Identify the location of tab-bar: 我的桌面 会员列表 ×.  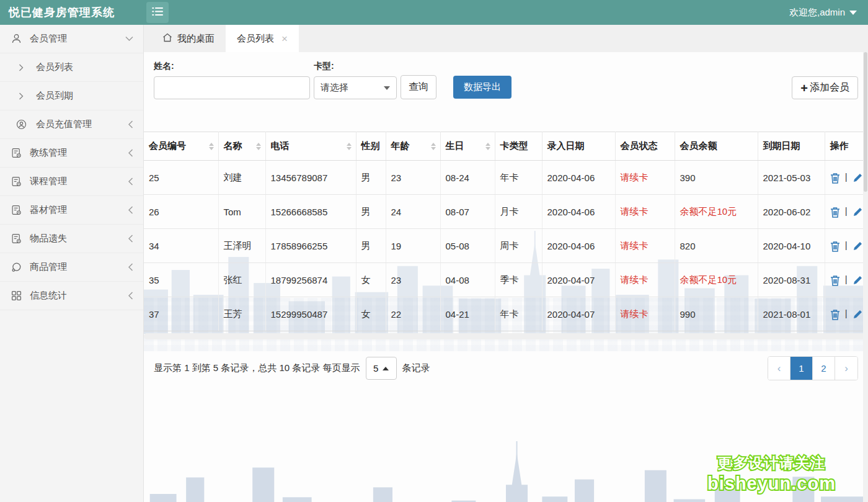
(506, 38).